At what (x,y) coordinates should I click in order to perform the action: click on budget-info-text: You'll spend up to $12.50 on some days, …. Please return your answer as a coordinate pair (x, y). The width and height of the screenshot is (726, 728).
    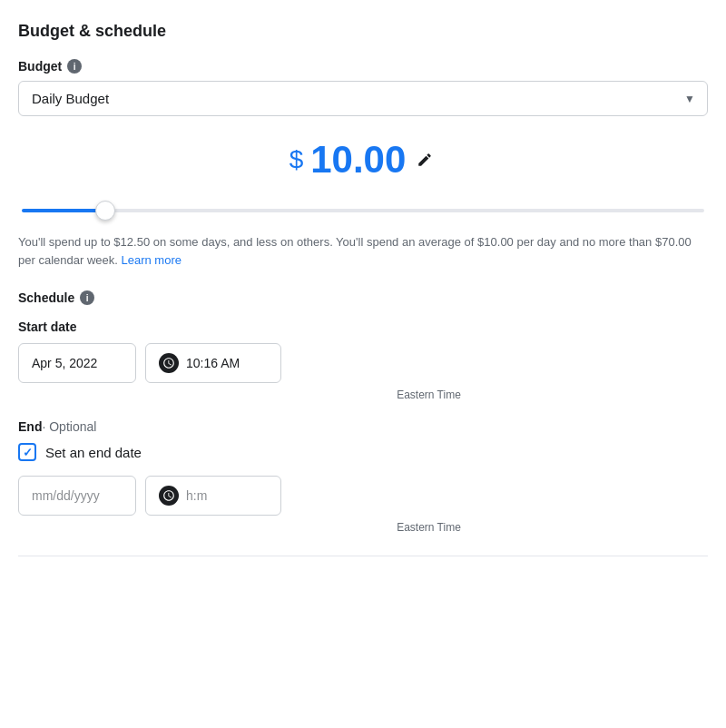
    Looking at the image, I should click on (363, 251).